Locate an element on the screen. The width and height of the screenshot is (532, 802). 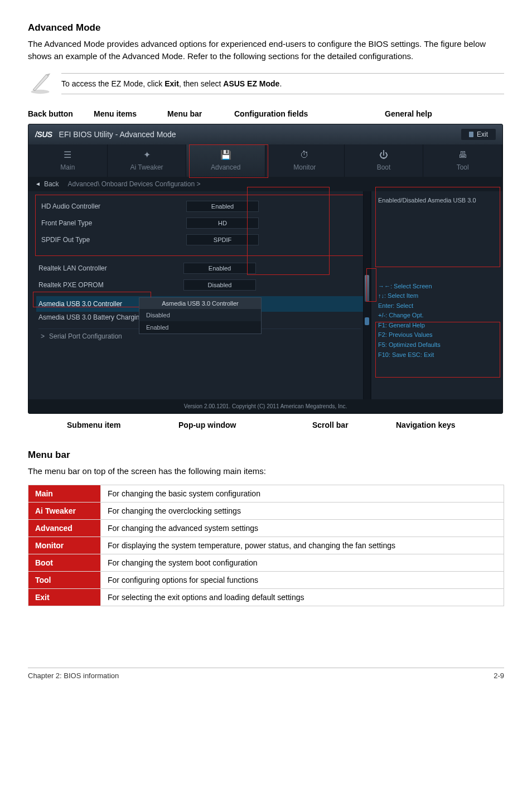
table-row: AdvancedFor changing the advanced system… is located at coordinates (267, 529).